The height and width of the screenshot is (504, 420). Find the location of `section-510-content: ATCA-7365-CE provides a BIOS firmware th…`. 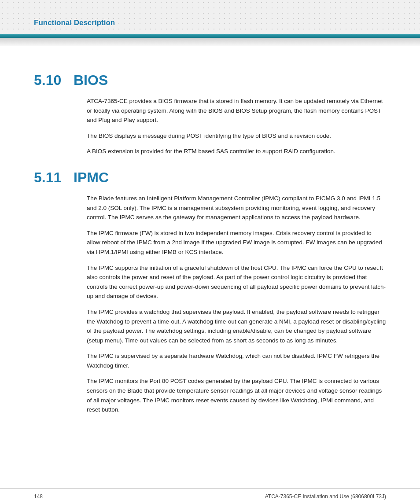

section-510-content: ATCA-7365-CE provides a BIOS firmware th… is located at coordinates (236, 126).